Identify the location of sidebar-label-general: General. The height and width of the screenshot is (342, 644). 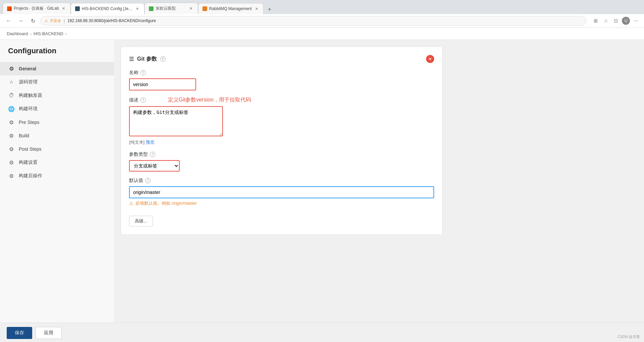
(27, 69).